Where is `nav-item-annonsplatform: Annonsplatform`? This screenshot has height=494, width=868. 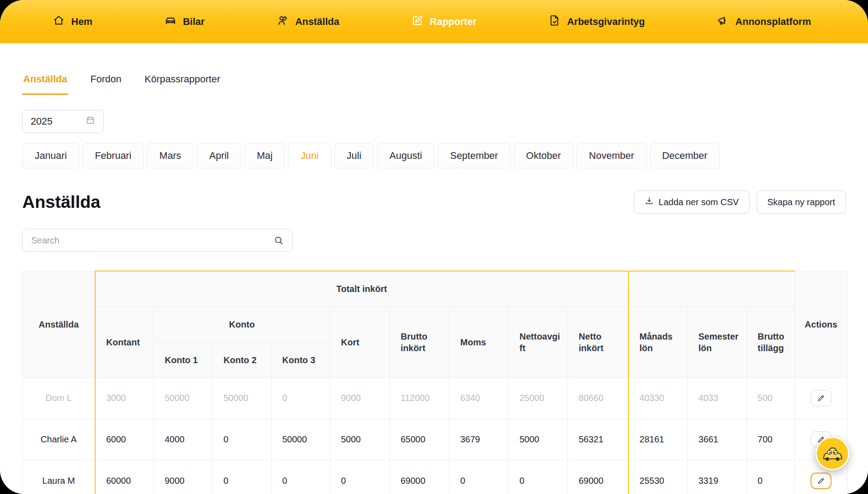 nav-item-annonsplatform: Annonsplatform is located at coordinates (764, 22).